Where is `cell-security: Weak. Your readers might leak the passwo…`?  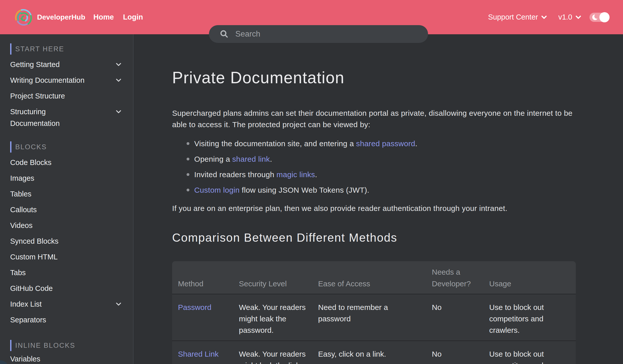 cell-security: Weak. Your readers might leak the passwo… is located at coordinates (273, 317).